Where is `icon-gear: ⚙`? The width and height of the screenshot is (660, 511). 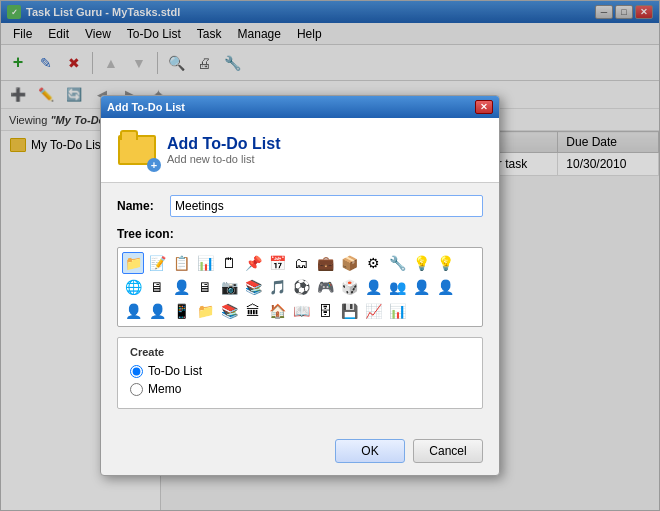
icon-gear: ⚙ is located at coordinates (373, 263).